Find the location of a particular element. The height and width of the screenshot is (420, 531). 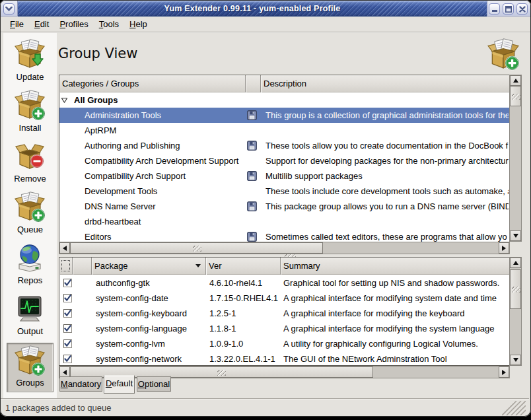

package-row: system-config-date1.7.15-0.RHEL4.1A grap… is located at coordinates (284, 298).